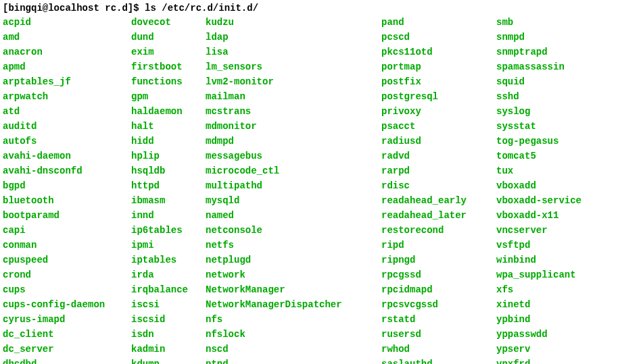 The image size is (618, 364). Describe the element at coordinates (168, 260) in the screenshot. I see `file-entry: iptables` at that location.